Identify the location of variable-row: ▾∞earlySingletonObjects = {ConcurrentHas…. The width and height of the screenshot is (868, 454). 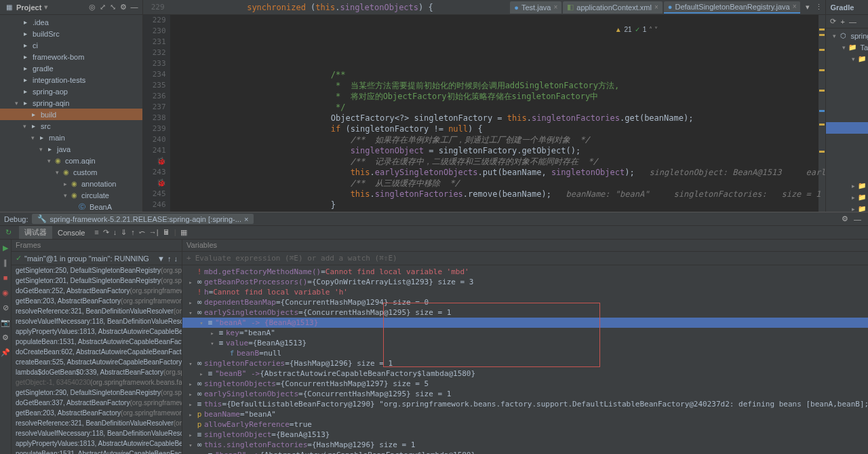
(525, 312).